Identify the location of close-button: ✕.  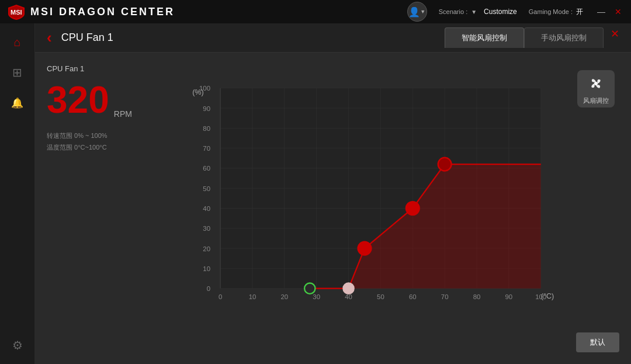
(618, 12).